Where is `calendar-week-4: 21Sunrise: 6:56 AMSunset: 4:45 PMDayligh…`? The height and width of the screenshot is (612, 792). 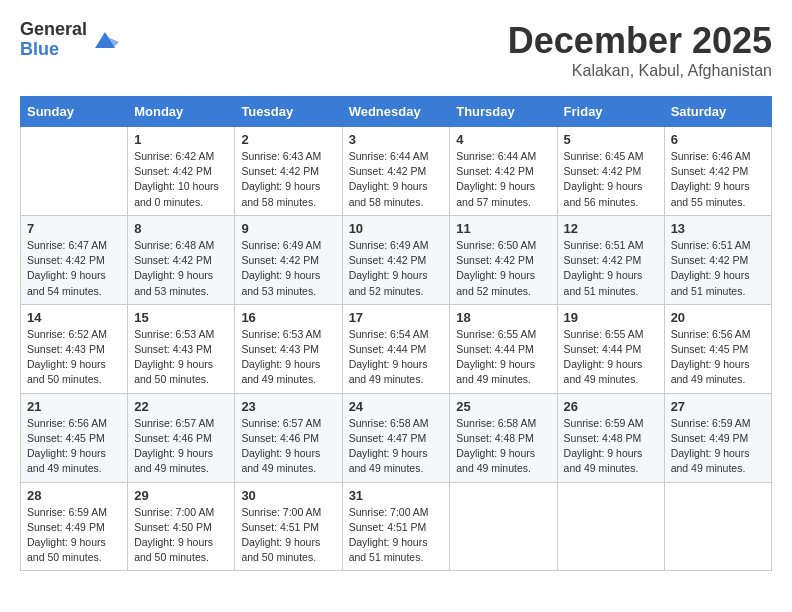
calendar-week-4: 21Sunrise: 6:56 AMSunset: 4:45 PMDayligh… is located at coordinates (396, 438).